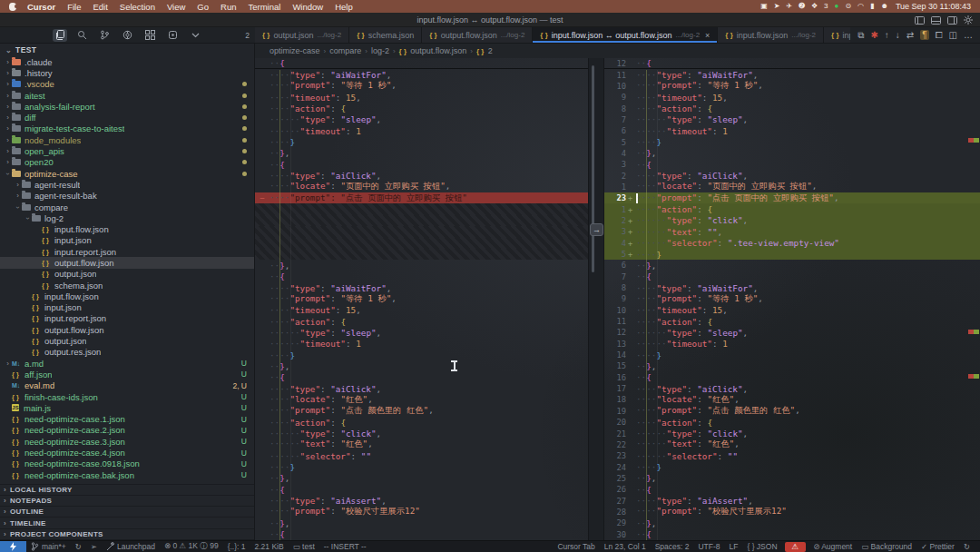  What do you see at coordinates (127, 285) in the screenshot?
I see `sidebar-item-schema.json: { }schema.json` at bounding box center [127, 285].